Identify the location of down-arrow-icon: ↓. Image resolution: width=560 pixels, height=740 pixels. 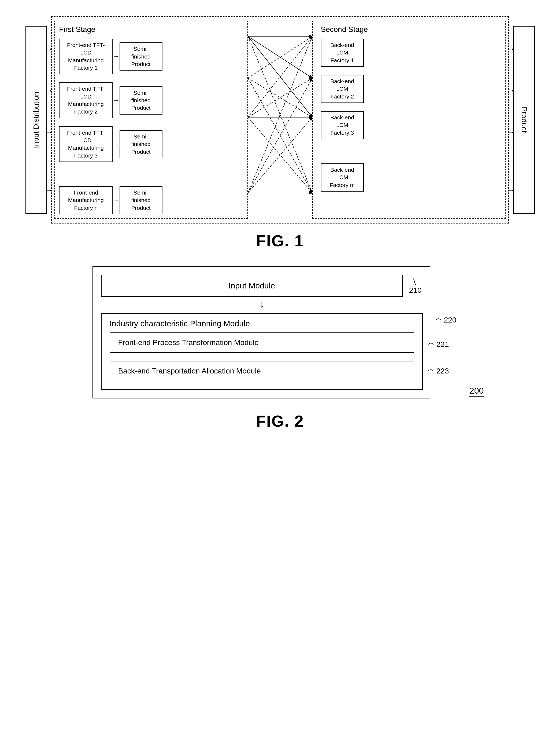
(262, 305).